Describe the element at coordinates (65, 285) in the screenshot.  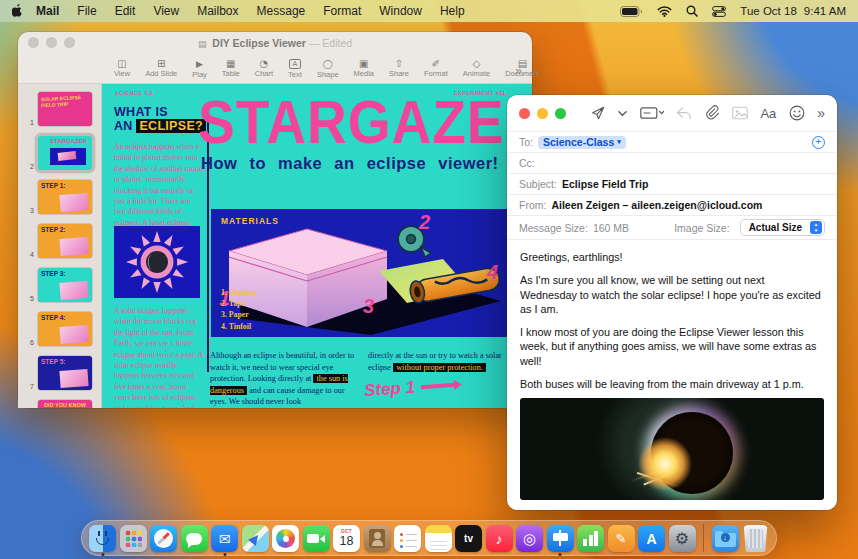
I see `slide-thumbnail: STEP 3:` at that location.